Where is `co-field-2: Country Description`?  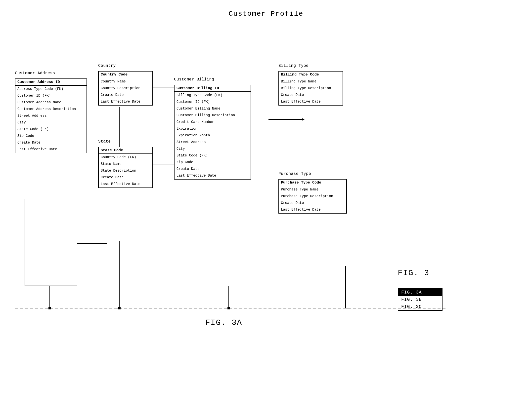 co-field-2: Country Description is located at coordinates (126, 88).